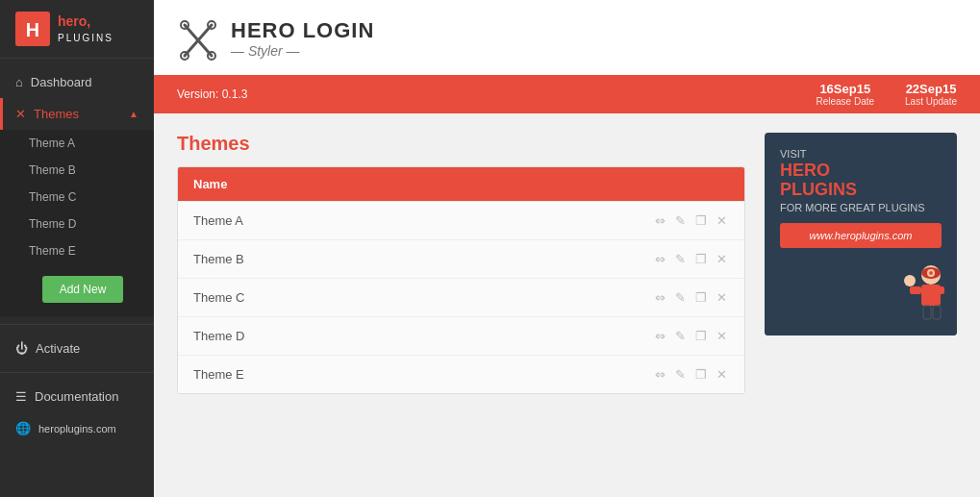  What do you see at coordinates (77, 83) in the screenshot?
I see `sidebar-item-dashboard: ⌂ Dashboard` at bounding box center [77, 83].